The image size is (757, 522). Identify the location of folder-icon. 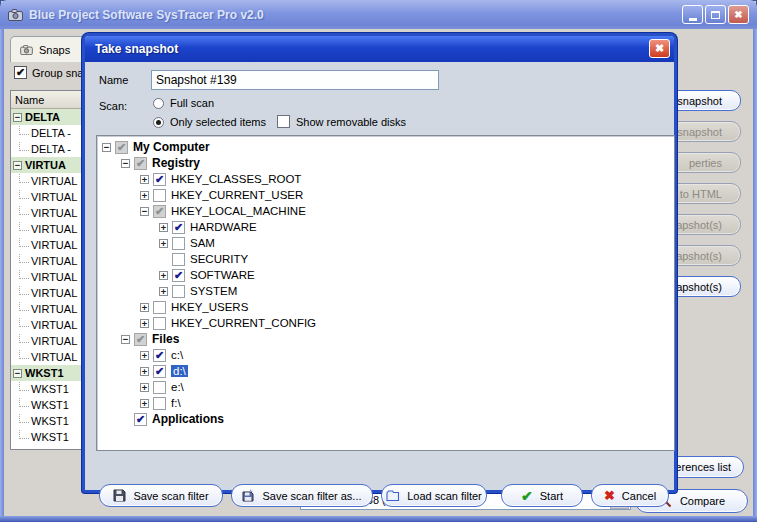
(393, 496).